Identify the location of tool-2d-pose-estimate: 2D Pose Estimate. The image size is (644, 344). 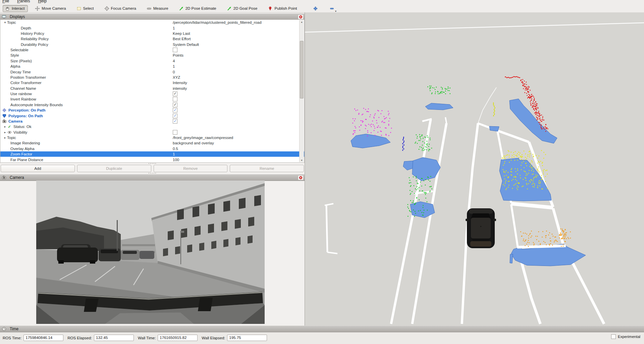
(198, 9).